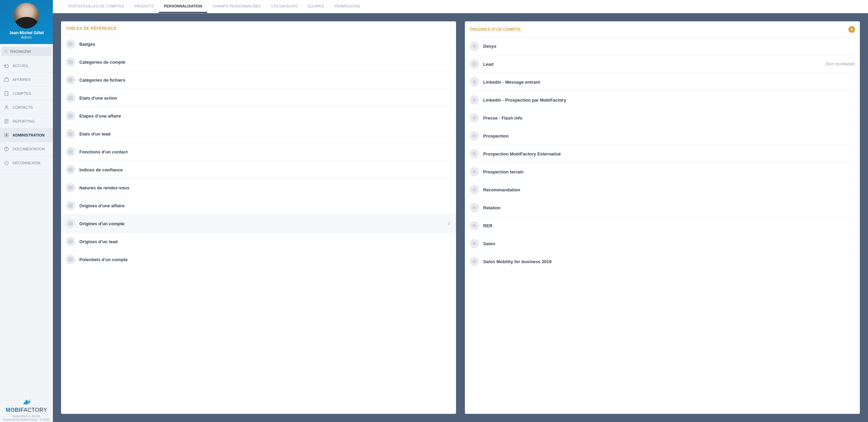 The height and width of the screenshot is (422, 868). What do you see at coordinates (258, 80) in the screenshot?
I see `table-row: Catégories de fichiers` at bounding box center [258, 80].